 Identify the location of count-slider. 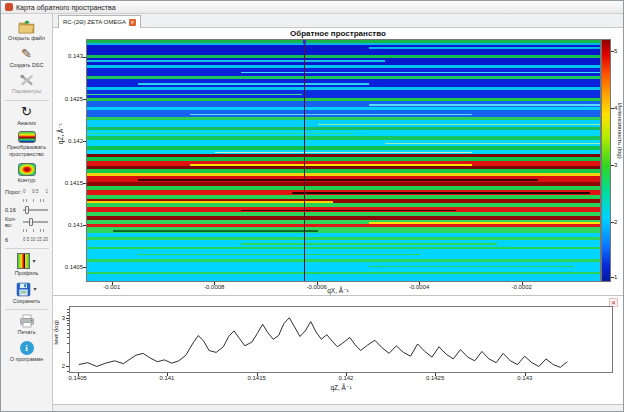
(36, 222).